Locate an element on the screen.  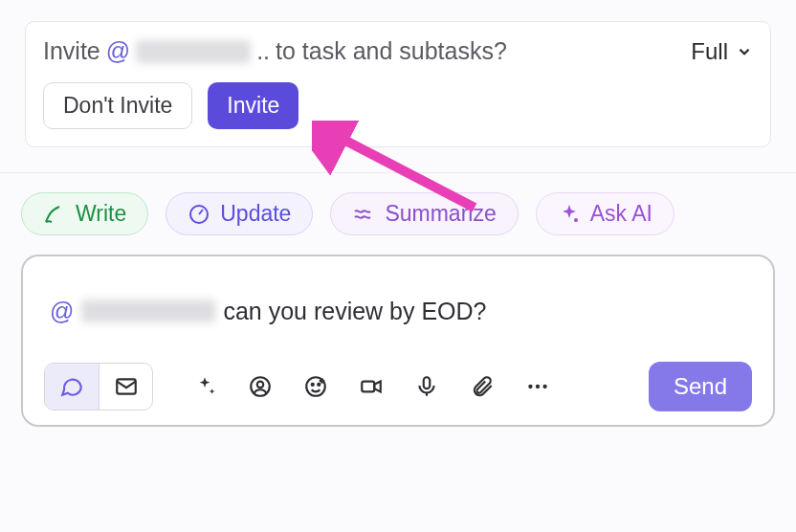
redacted-name is located at coordinates (193, 52).